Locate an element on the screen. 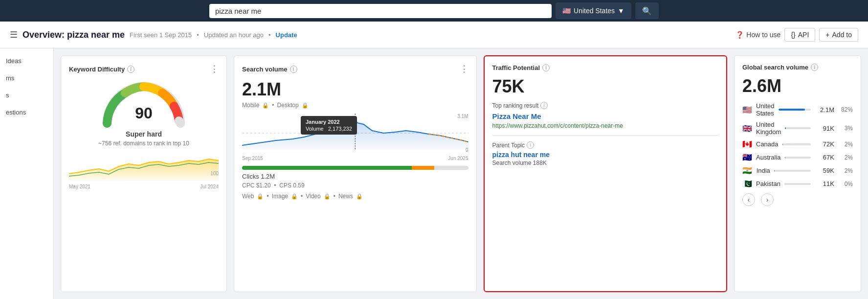 Image resolution: width=868 pixels, height=299 pixels. sv-cpc-cps: CPC $1.20 • CPS 0.59 is located at coordinates (355, 185).